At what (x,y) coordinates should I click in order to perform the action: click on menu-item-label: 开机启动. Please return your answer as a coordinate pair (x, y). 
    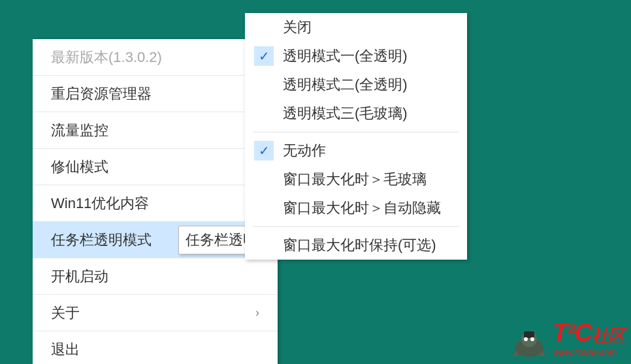
    Looking at the image, I should click on (155, 277).